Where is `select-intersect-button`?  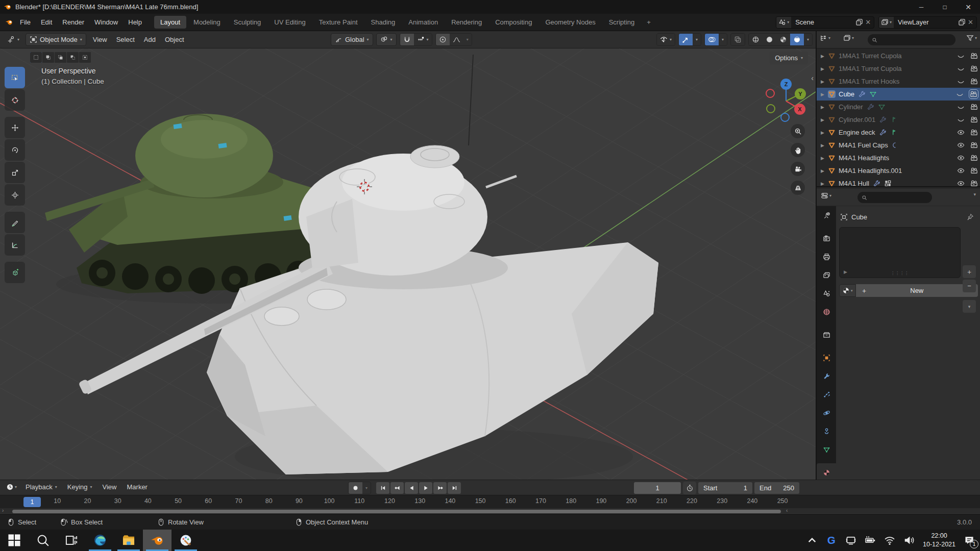
select-intersect-button is located at coordinates (85, 57).